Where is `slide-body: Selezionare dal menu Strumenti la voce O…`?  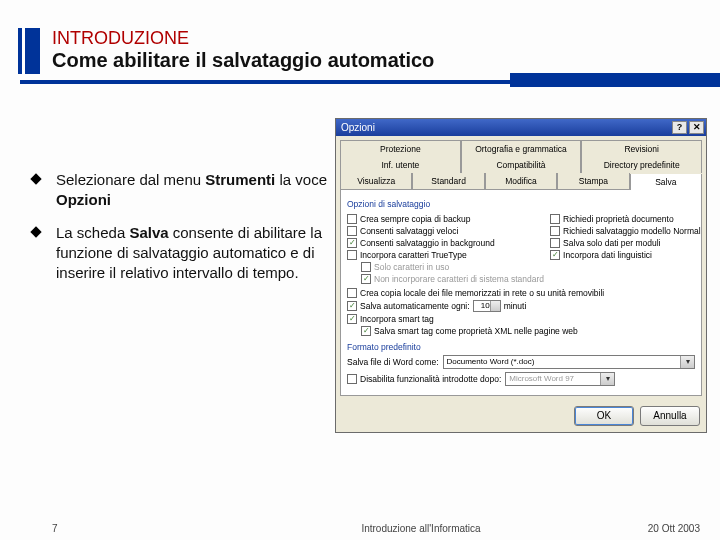
slide-body: Selezionare dal menu Strumenti la voce O… is located at coordinates (182, 232).